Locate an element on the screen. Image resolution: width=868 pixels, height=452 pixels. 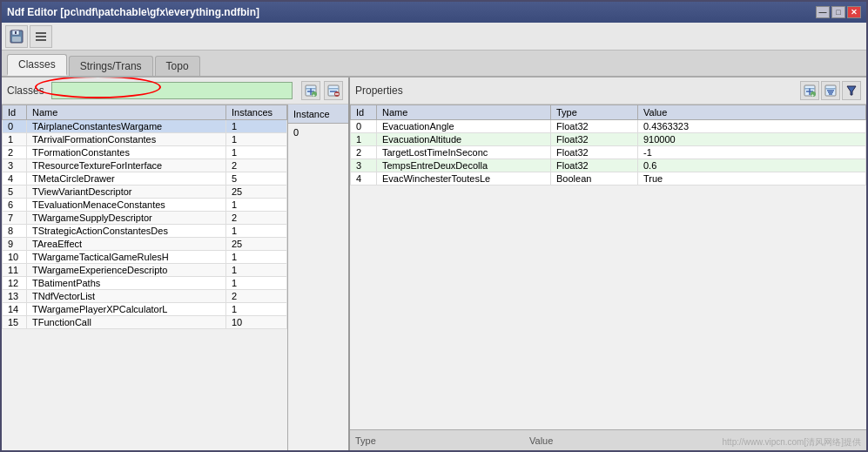
table-row: 3 TempsEntreDeuxDecolla Float32 0.6 is located at coordinates (609, 165).